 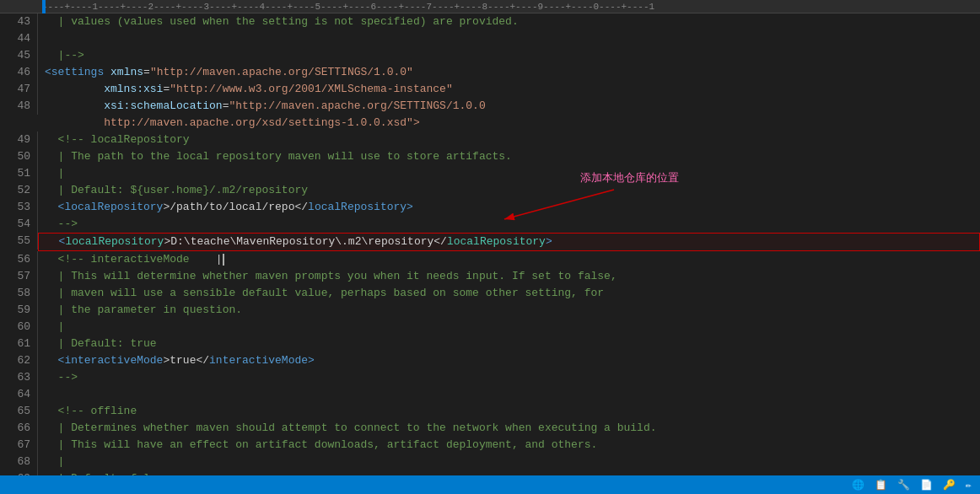 What do you see at coordinates (19, 378) in the screenshot?
I see `line-number: 63` at bounding box center [19, 378].